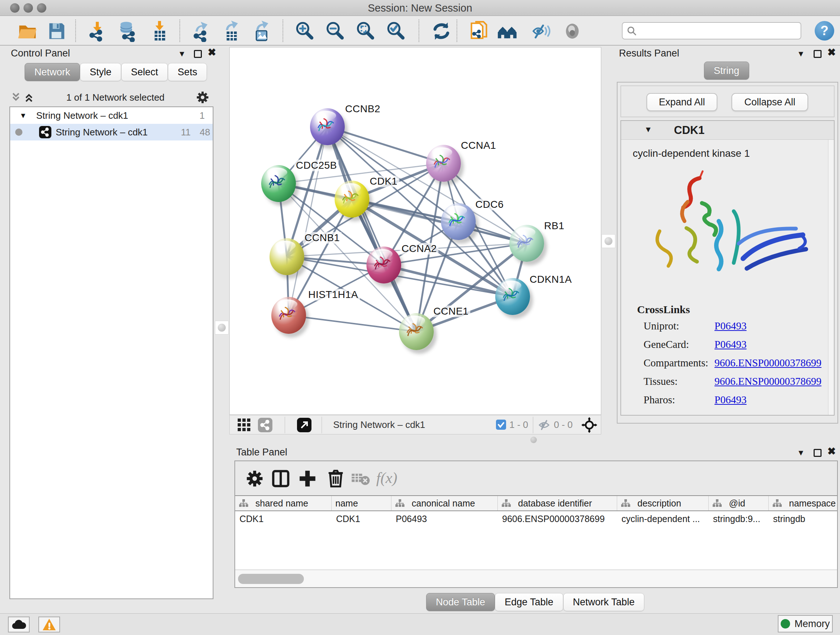 The height and width of the screenshot is (635, 840). Describe the element at coordinates (458, 222) in the screenshot. I see `node-CDC6` at that location.